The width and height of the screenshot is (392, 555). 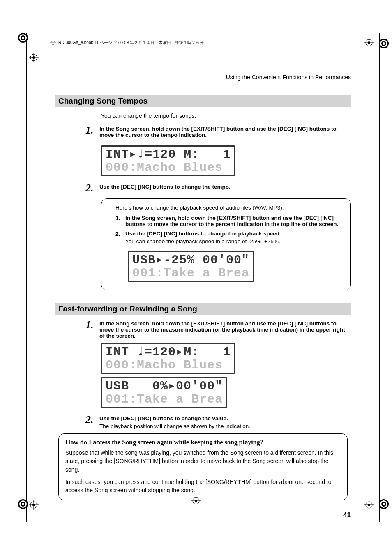 I want to click on lcd-line: INT▸♩=120 M: 1, so click(x=168, y=154).